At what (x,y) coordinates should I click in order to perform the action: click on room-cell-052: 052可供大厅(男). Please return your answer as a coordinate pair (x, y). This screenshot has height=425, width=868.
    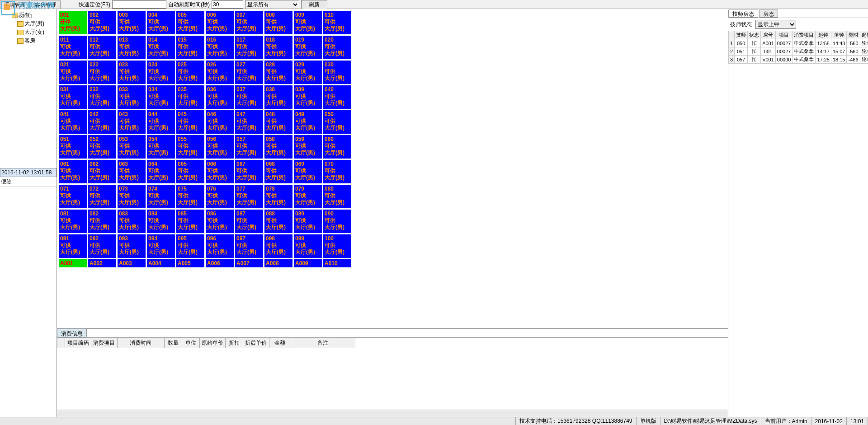
    Looking at the image, I should click on (102, 147).